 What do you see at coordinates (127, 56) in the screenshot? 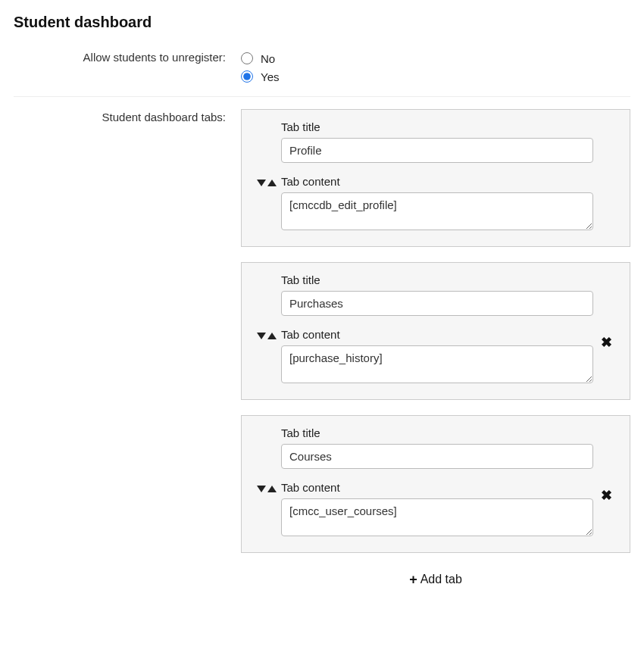
I see `unregister-label: Allow students to unregister:` at bounding box center [127, 56].